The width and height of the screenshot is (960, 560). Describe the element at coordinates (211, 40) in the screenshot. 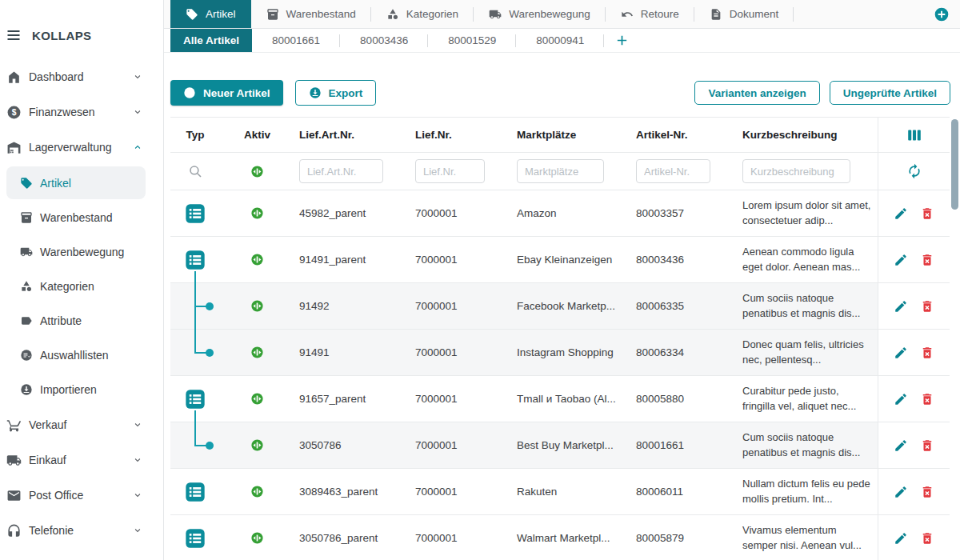

I see `subtab-label: Alle Artikel` at that location.